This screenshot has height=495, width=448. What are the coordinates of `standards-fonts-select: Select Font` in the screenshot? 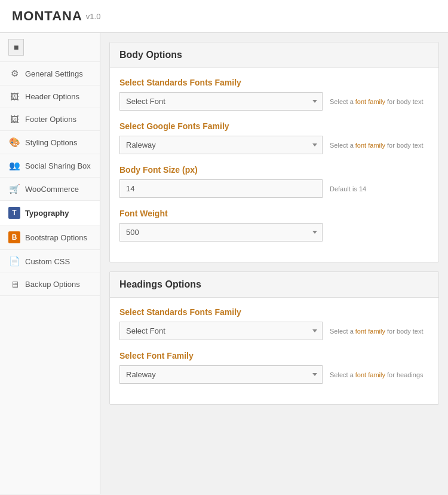 It's located at (221, 102).